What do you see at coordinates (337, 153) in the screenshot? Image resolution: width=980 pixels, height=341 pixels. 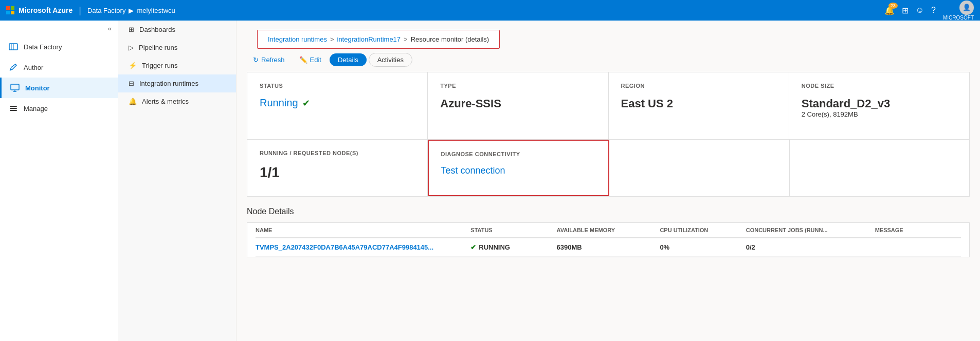 I see `nodes-label: RUNNING / REQUESTED NODE(S)` at bounding box center [337, 153].